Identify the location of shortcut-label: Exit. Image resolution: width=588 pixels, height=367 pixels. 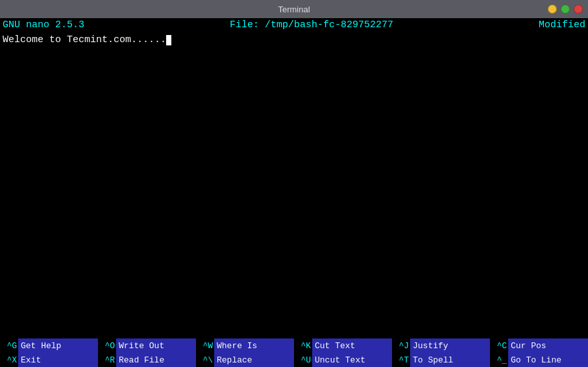
(58, 360).